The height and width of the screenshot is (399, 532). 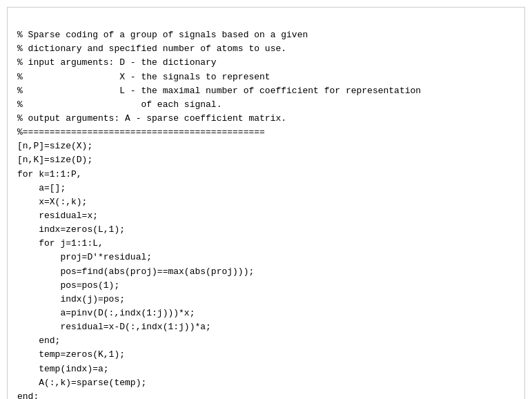 What do you see at coordinates (266, 63) in the screenshot?
I see `code-line-2: % input arguments: D - the dictionary` at bounding box center [266, 63].